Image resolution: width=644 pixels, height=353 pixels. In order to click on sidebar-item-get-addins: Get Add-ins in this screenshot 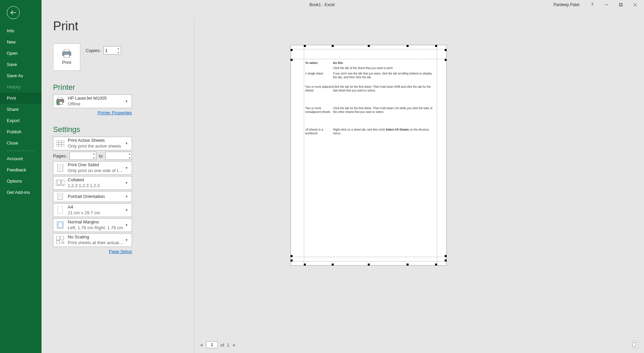, I will do `click(21, 192)`.